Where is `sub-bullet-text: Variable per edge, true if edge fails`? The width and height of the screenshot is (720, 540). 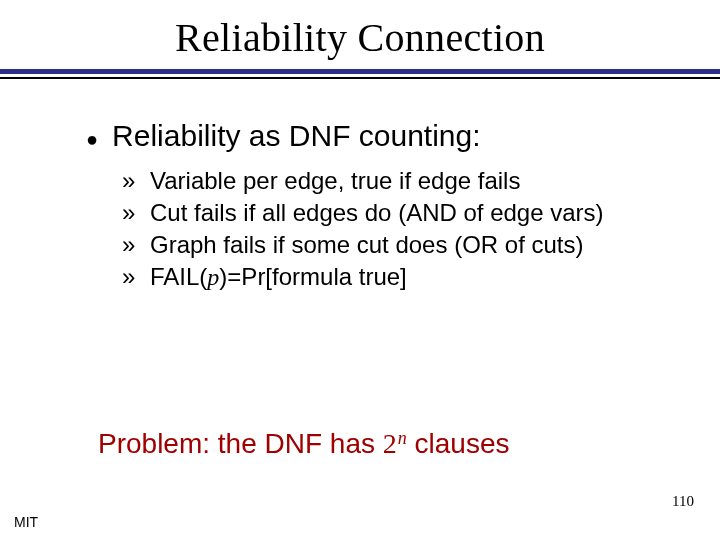
sub-bullet-text: Variable per edge, true if edge fails is located at coordinates (335, 181).